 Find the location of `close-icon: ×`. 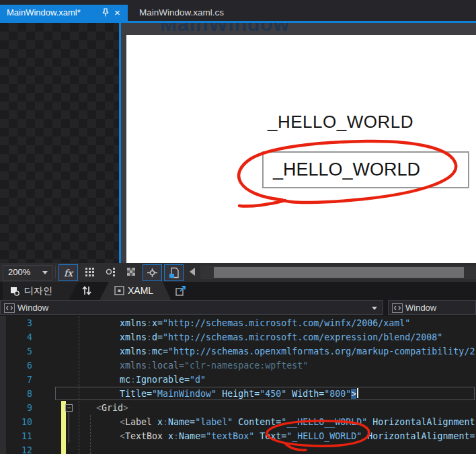

close-icon: × is located at coordinates (117, 13).